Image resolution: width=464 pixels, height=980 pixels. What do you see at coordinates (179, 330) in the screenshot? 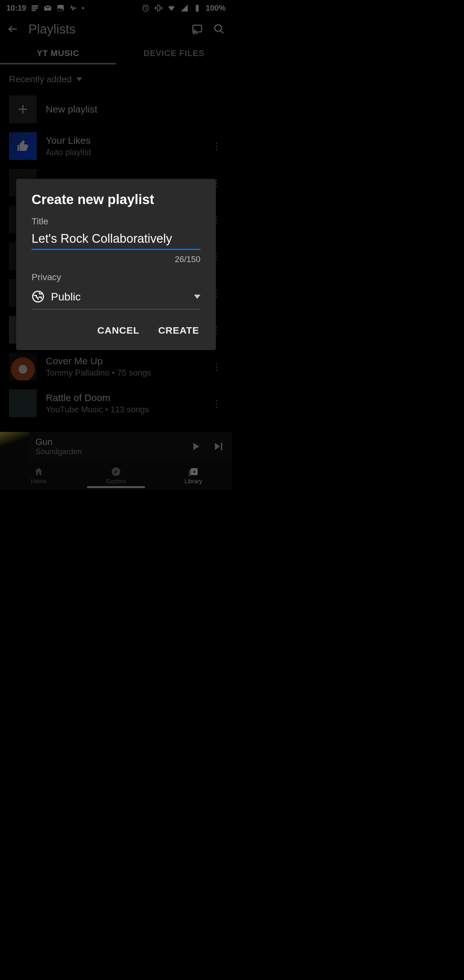
I see `create-button: CREATE` at bounding box center [179, 330].